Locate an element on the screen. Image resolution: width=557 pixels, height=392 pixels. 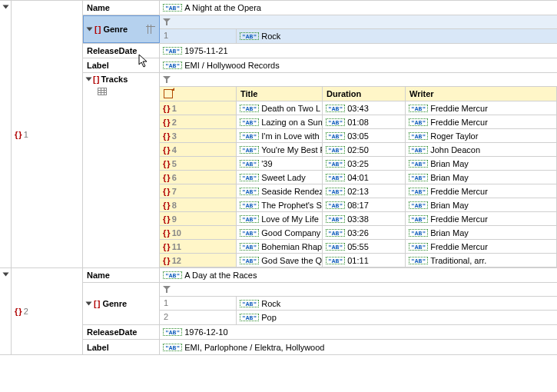
genre-body: 1 AB Rock 2 AB Pop is located at coordinates (358, 304).